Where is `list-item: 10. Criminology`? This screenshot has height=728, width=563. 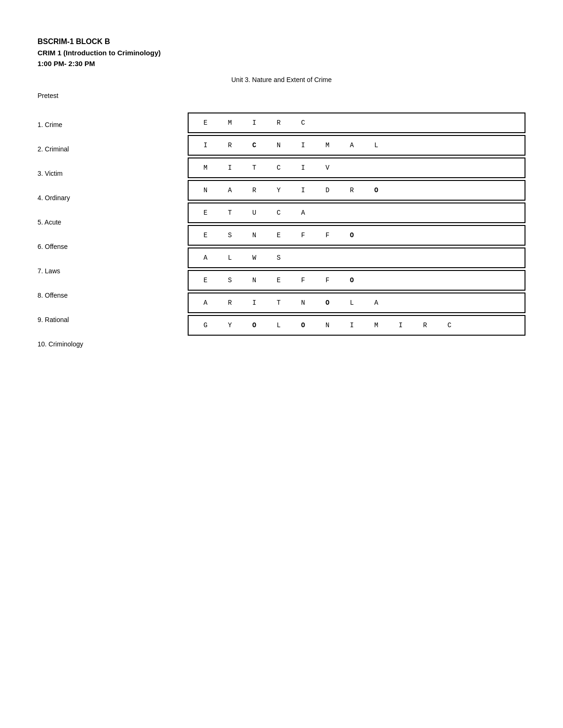 list-item: 10. Criminology is located at coordinates (103, 344).